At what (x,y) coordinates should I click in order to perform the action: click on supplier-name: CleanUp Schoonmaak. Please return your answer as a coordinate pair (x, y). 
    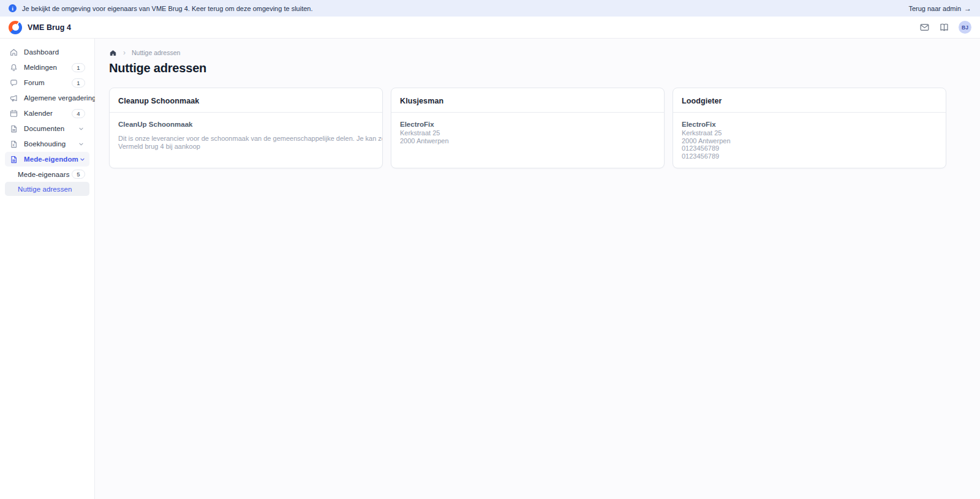
    Looking at the image, I should click on (250, 124).